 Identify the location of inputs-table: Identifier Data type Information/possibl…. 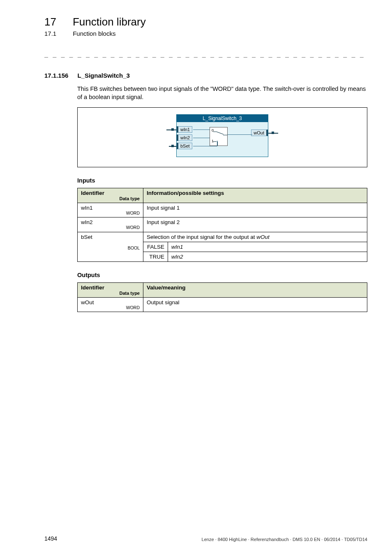
(222, 225).